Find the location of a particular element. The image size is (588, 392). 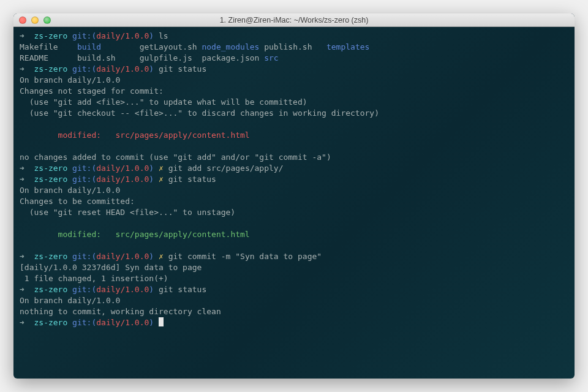

ls-item: package.json is located at coordinates (230, 58).